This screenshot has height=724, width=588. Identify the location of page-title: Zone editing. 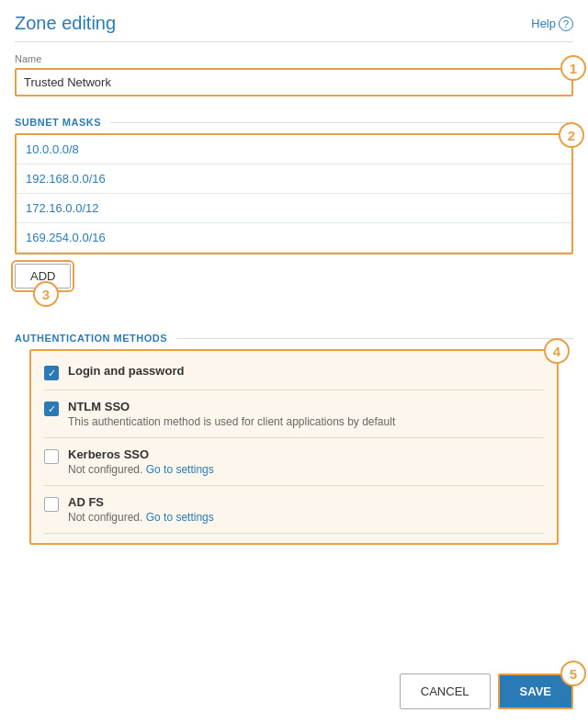
(65, 24).